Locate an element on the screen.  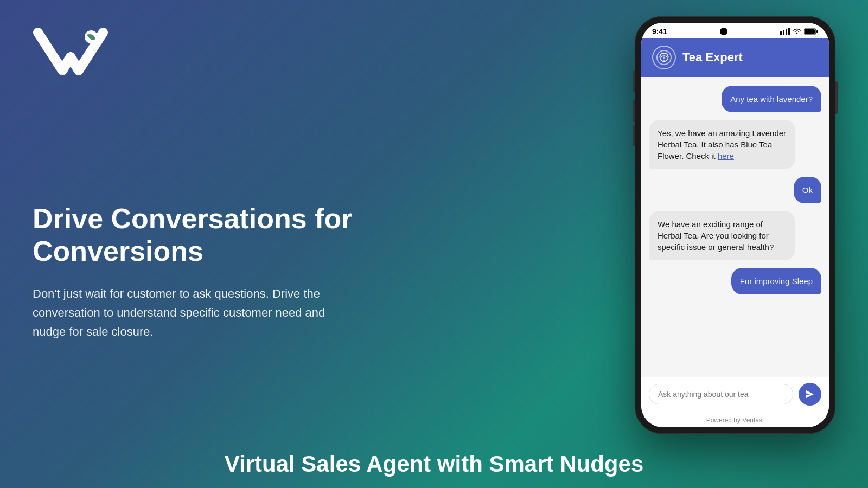
chat-input is located at coordinates (721, 394).